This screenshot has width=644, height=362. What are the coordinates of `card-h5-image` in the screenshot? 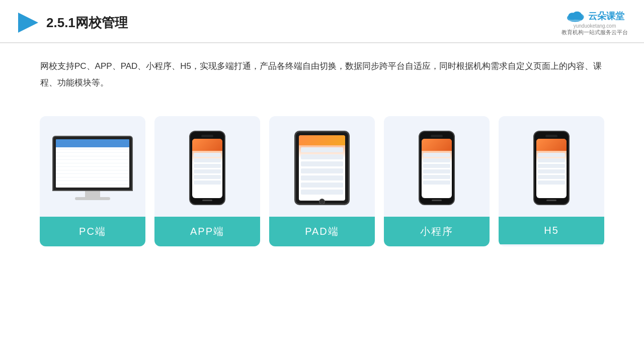 It's located at (551, 166).